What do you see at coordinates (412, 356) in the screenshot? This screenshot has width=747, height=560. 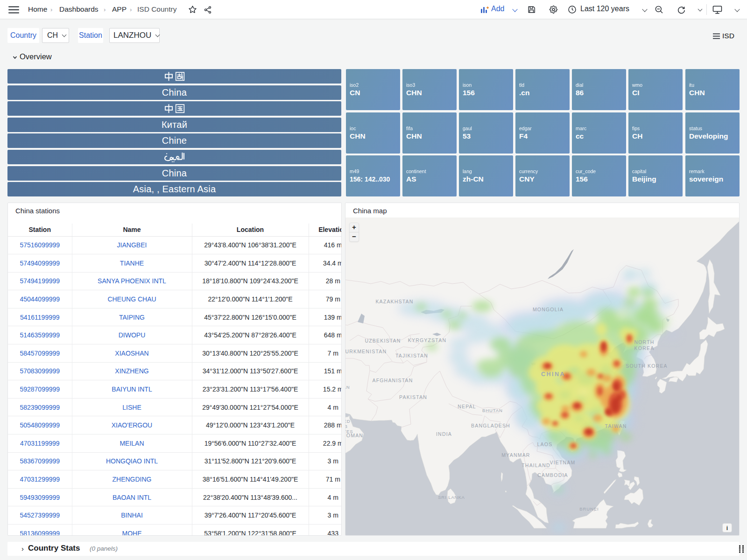 I see `svg-text: TAJIKISTAN` at bounding box center [412, 356].